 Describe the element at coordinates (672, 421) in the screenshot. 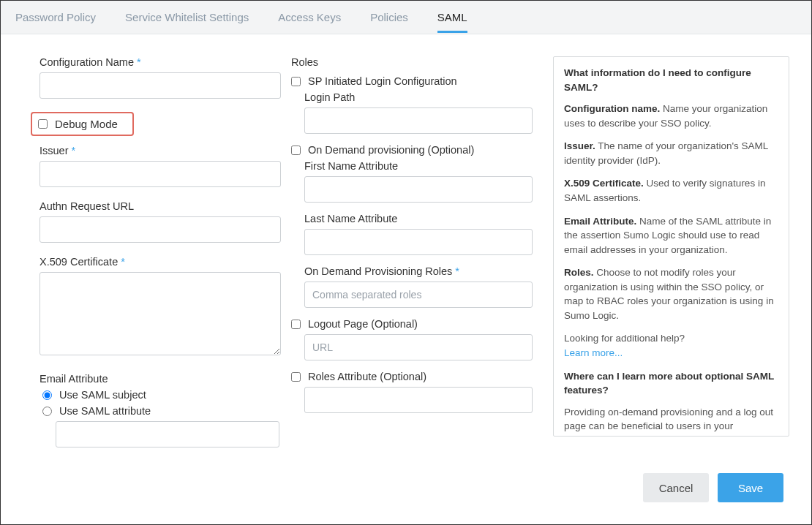

I see `help-on-demand-body: Providing on-demand provisioning and a l…` at that location.